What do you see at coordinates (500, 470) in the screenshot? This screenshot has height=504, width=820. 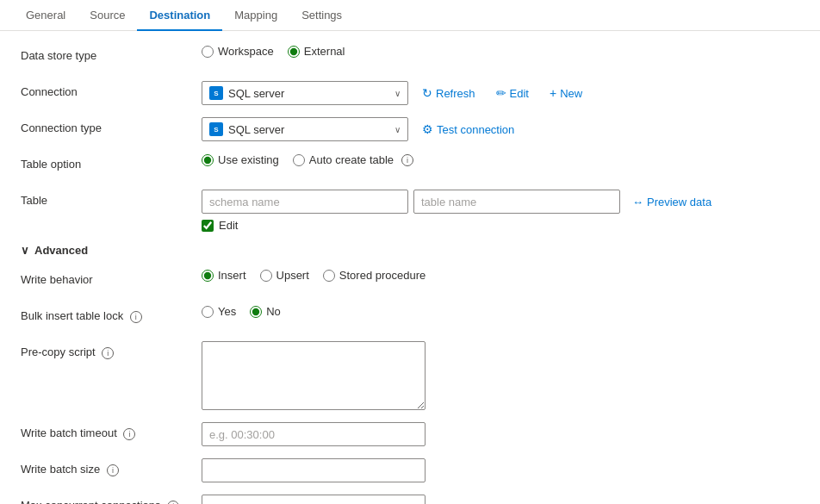 I see `write-batch-size-control` at bounding box center [500, 470].